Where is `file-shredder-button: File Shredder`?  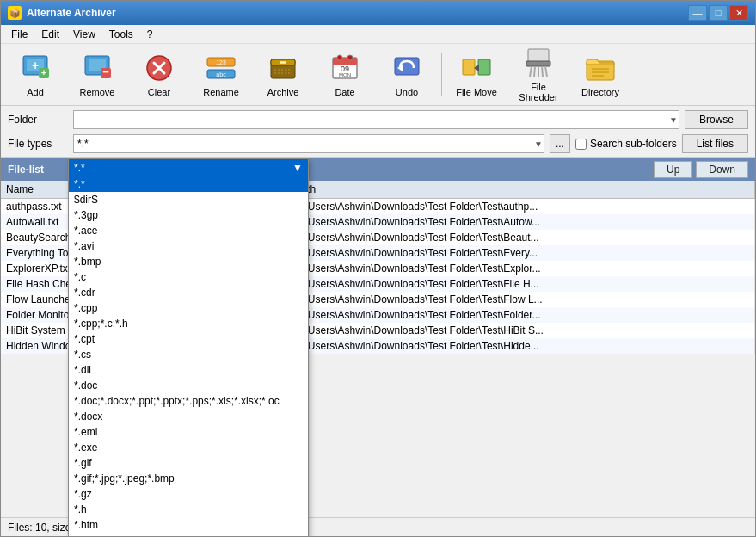
file-shredder-button: File Shredder is located at coordinates (538, 75).